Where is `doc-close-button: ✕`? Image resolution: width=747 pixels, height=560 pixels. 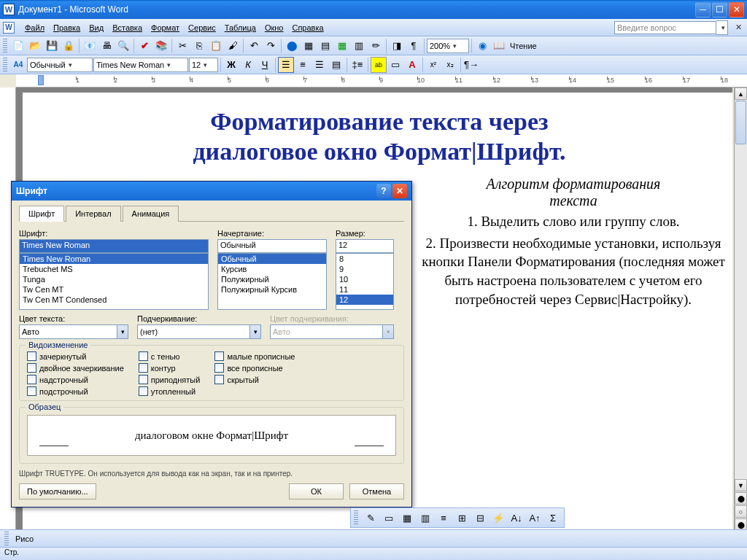 doc-close-button: ✕ is located at coordinates (738, 28).